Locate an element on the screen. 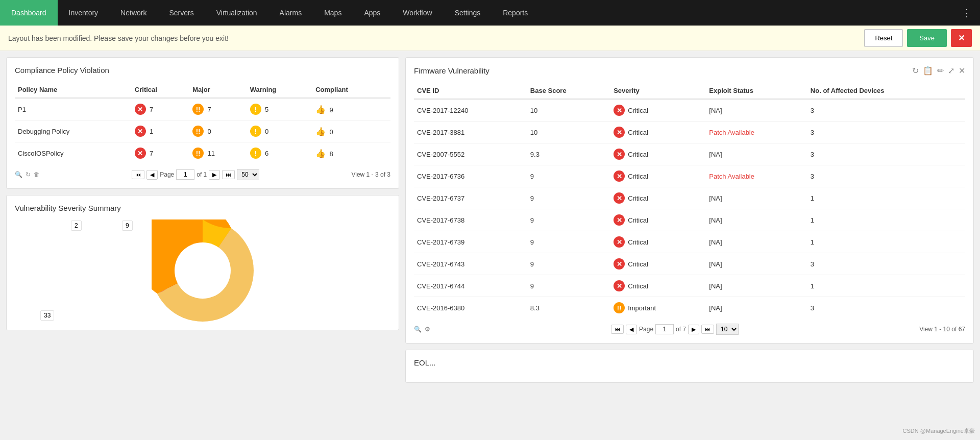  close-banner-button: ✕ is located at coordinates (962, 38).